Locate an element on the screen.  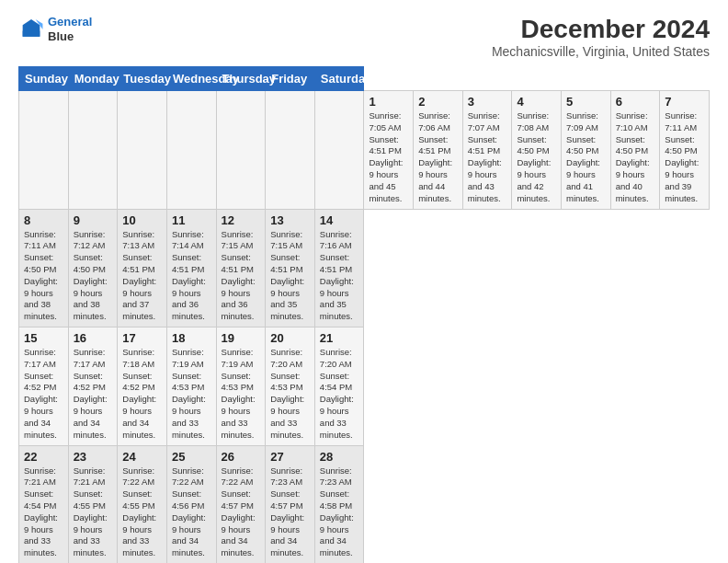
day-info: Sunrise: 7:14 AM Sunset: 4:51 PM Dayligh… is located at coordinates (191, 276).